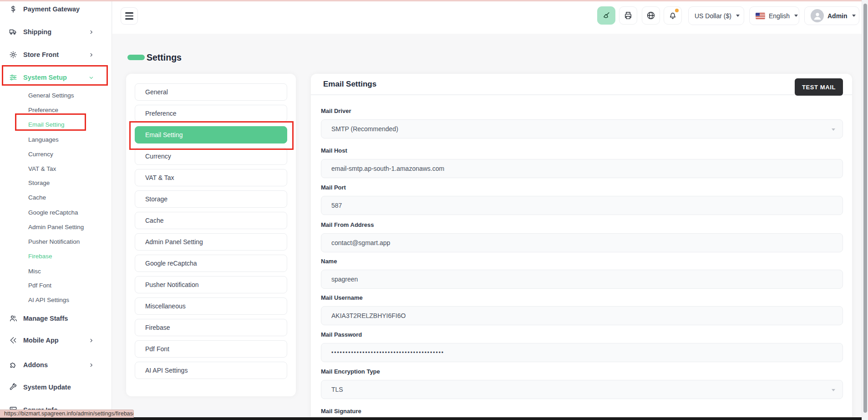  I want to click on mail-password-input, so click(582, 353).